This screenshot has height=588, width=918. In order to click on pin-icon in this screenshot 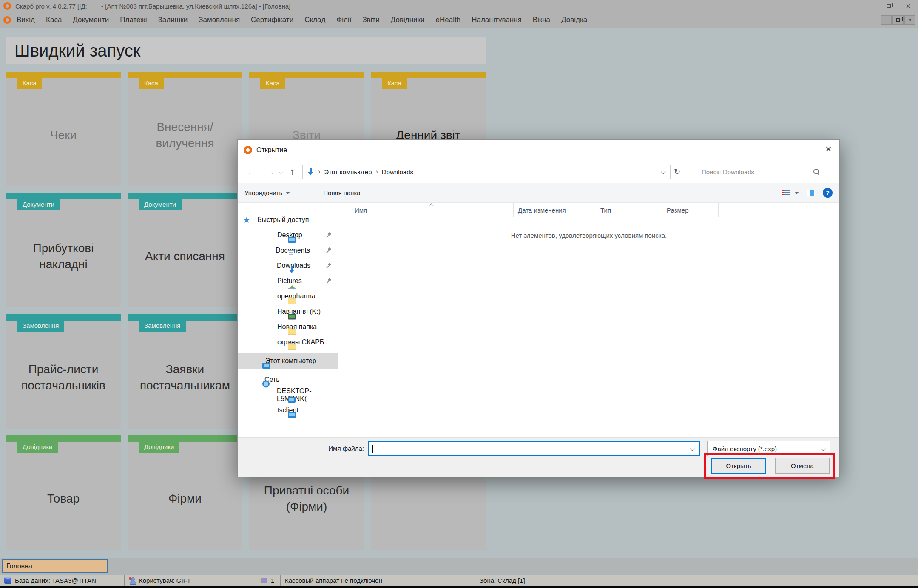, I will do `click(328, 235)`.